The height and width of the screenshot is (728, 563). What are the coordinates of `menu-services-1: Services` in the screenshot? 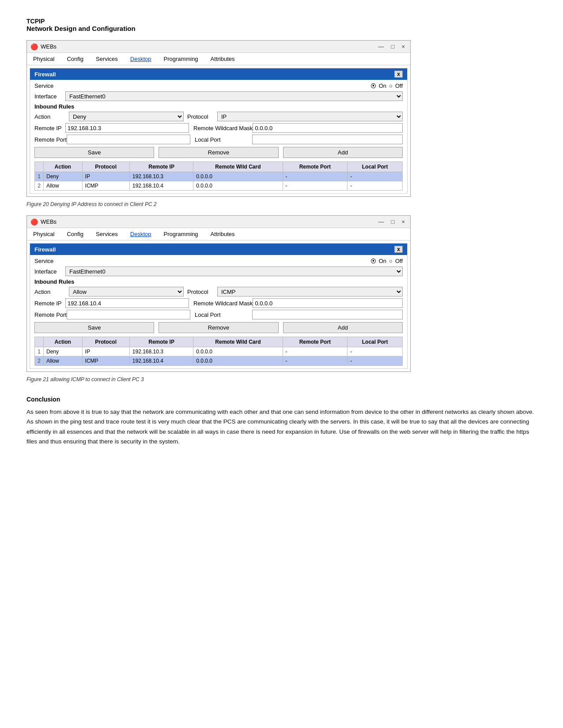 It's located at (107, 59).